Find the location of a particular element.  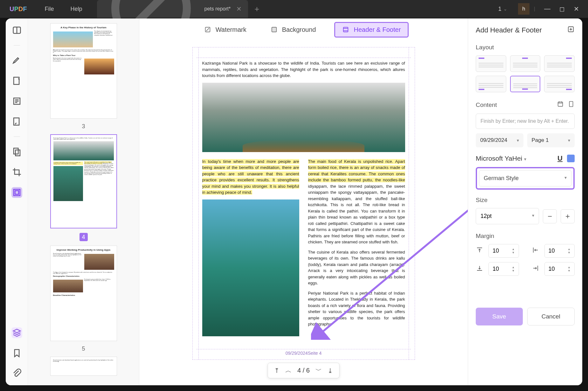

crop-tool-icon is located at coordinates (17, 172).